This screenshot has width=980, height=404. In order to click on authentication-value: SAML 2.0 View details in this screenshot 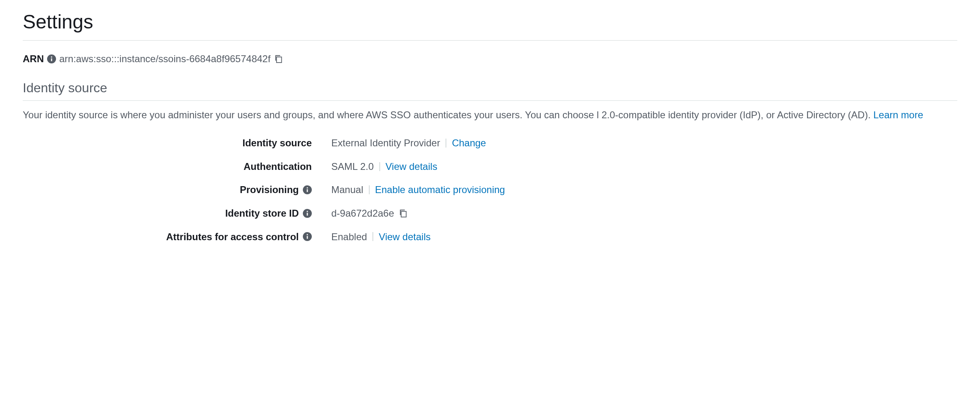, I will do `click(644, 167)`.